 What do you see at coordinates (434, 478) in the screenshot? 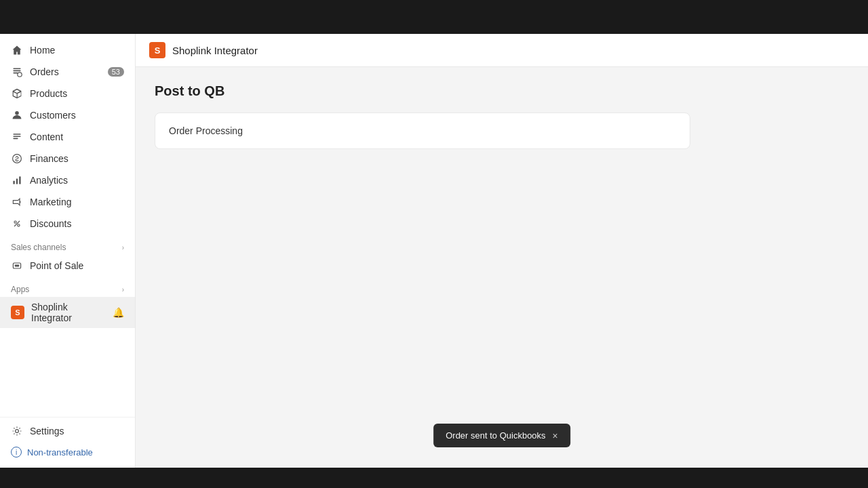
I see `bottom-bar` at bounding box center [434, 478].